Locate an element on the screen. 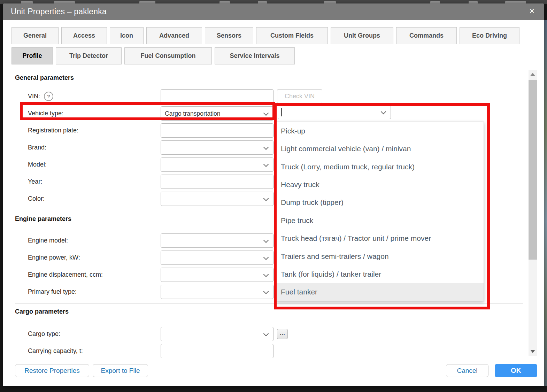 This screenshot has width=547, height=392. dropdown-option-tank: Tank (for liquids) / tanker trailer is located at coordinates (380, 274).